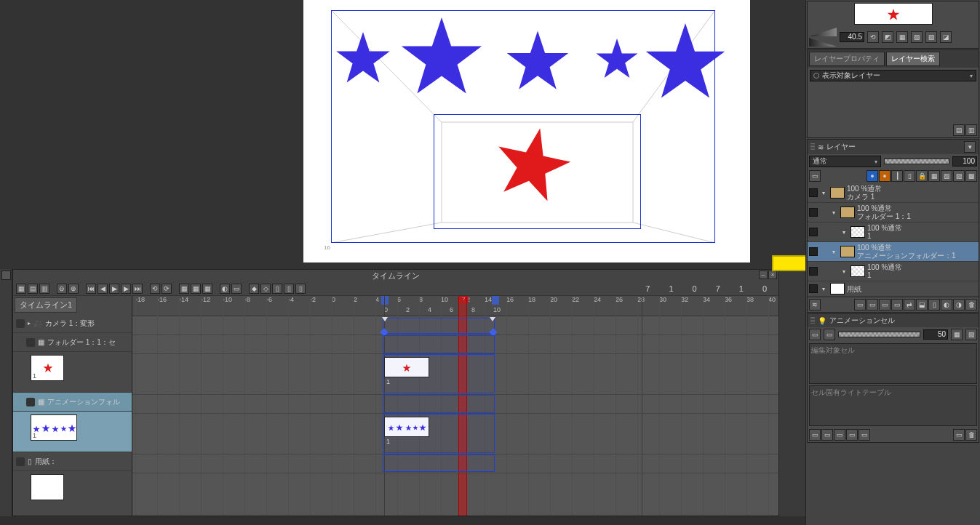 The width and height of the screenshot is (980, 525). I want to click on layer-row: ▾100 %通常アニメーションフォルダー：1, so click(893, 252).